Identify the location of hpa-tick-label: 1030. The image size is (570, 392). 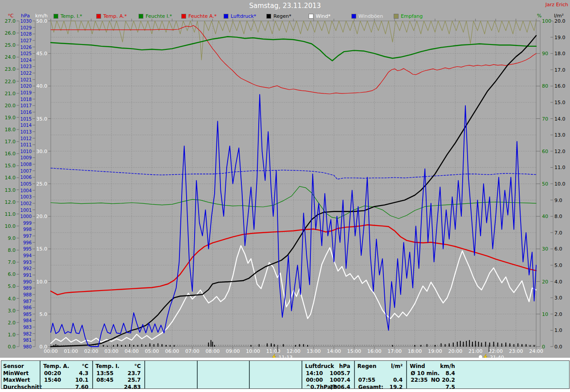
(26, 21).